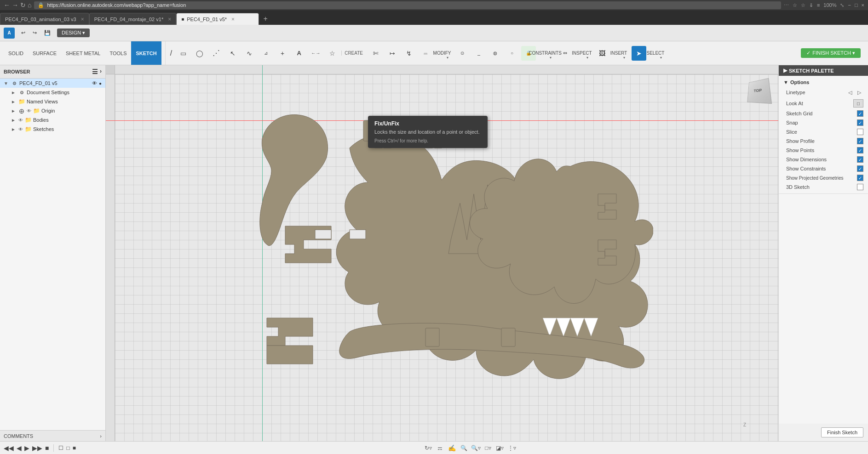 The image size is (868, 454). I want to click on linetype-right-icon: ▷, so click(859, 92).